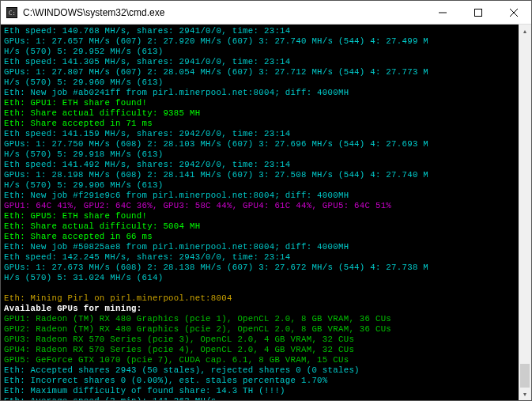 This screenshot has height=401, width=532. Describe the element at coordinates (259, 134) in the screenshot. I see `terminal-line: Eth speed: 141.159 MH/s, shares: 2942/0/…` at that location.